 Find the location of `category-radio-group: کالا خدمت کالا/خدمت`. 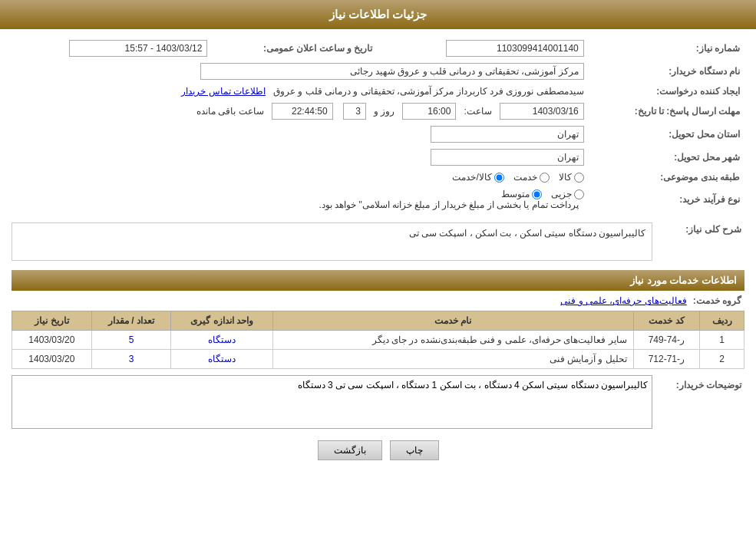

category-radio-group: کالا خدمت کالا/خدمت is located at coordinates (300, 177).